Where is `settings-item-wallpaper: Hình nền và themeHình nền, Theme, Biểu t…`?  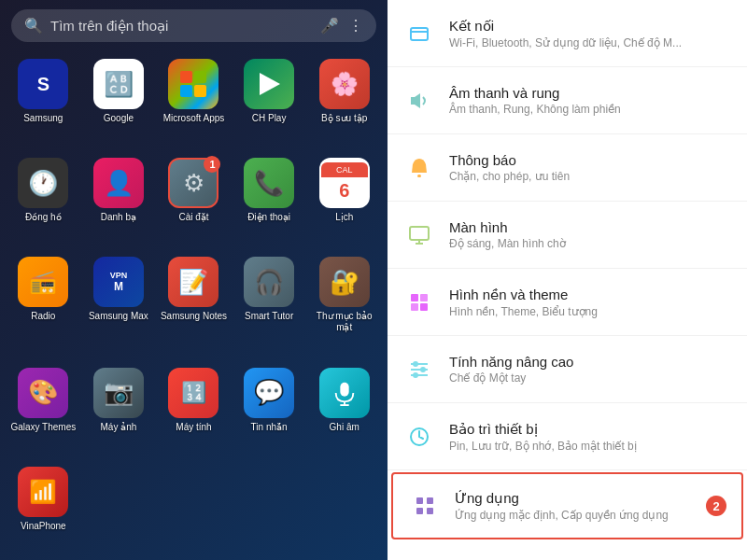 settings-item-wallpaper: Hình nền và themeHình nền, Theme, Biểu t… is located at coordinates (568, 302).